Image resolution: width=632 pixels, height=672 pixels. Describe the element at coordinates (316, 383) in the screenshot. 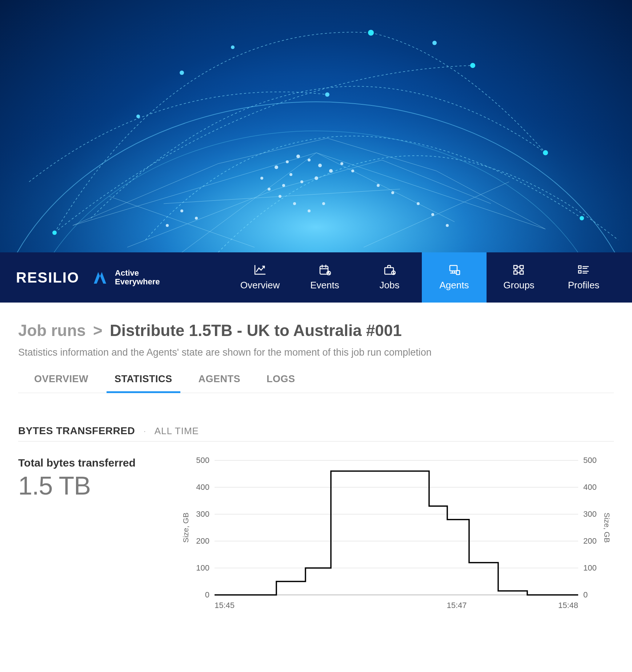

I see `subtabs: OVERVIEW STATISTICS AGENTS LOGS` at that location.